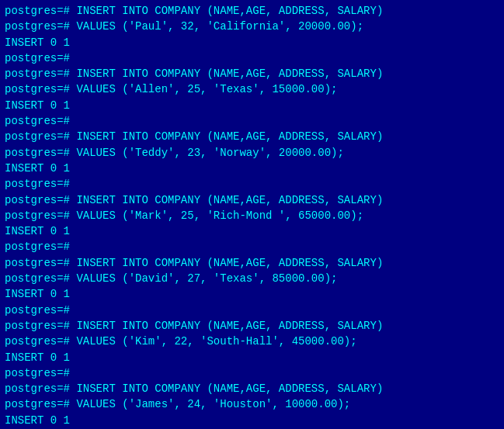 The width and height of the screenshot is (504, 429). Describe the element at coordinates (252, 216) in the screenshot. I see `terminal-line: postgres=# VALUES ('Mark', 25, 'Rich-Mon…` at that location.